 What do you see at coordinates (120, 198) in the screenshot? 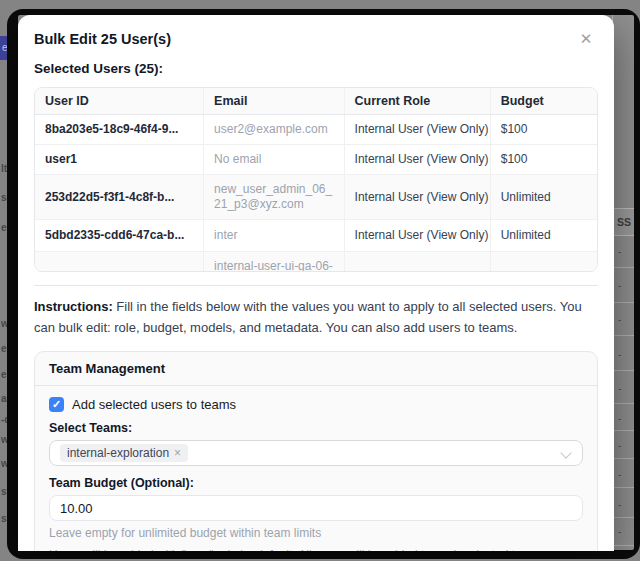
I see `user-id-cell: 253d22d5-f3f1-4c8f-b...` at bounding box center [120, 198].